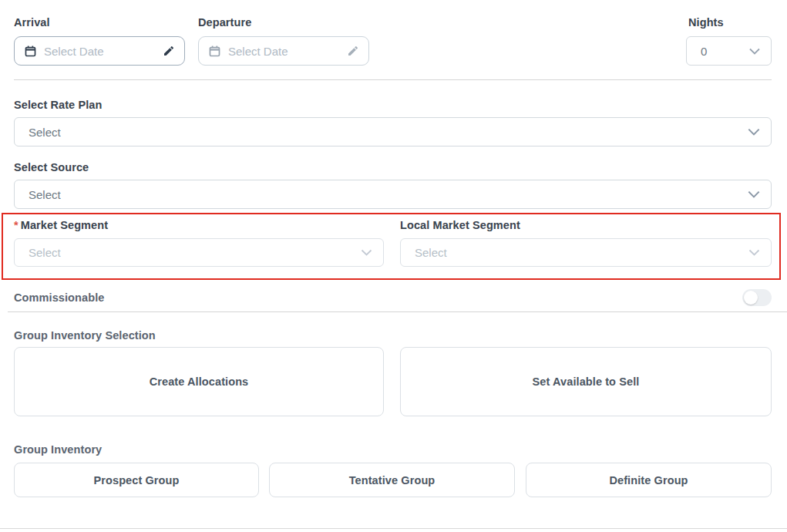 This screenshot has height=532, width=787. Describe the element at coordinates (581, 253) in the screenshot. I see `local-market-segment-value: Select` at that location.